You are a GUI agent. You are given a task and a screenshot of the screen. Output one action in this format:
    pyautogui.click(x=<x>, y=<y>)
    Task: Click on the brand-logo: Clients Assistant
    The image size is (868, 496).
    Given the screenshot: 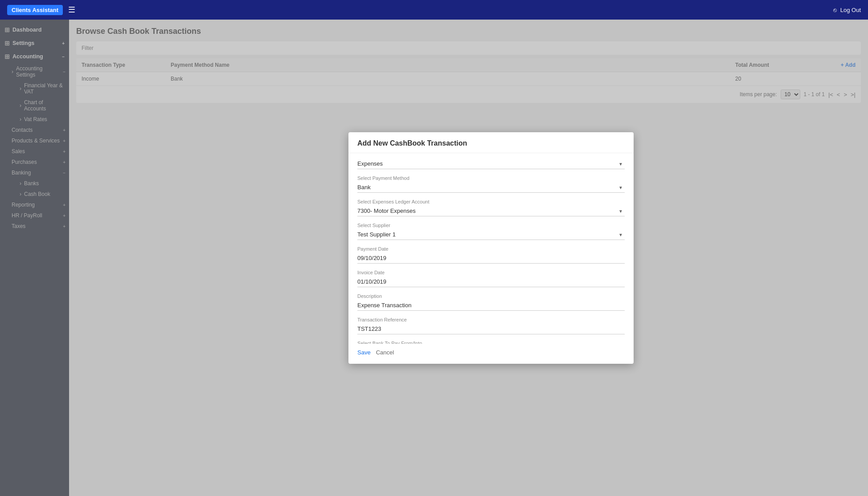 What is the action you would take?
    pyautogui.click(x=35, y=10)
    